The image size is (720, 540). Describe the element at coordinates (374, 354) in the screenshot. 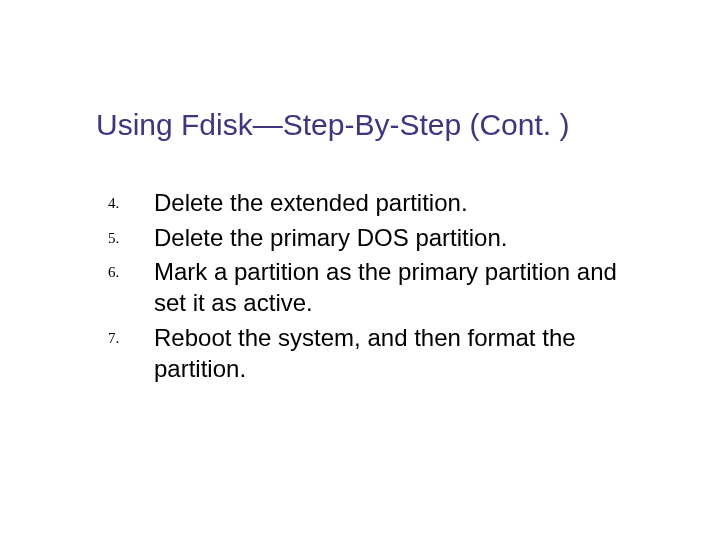

I see `list-item: 7. Reboot the system, and then format th…` at that location.